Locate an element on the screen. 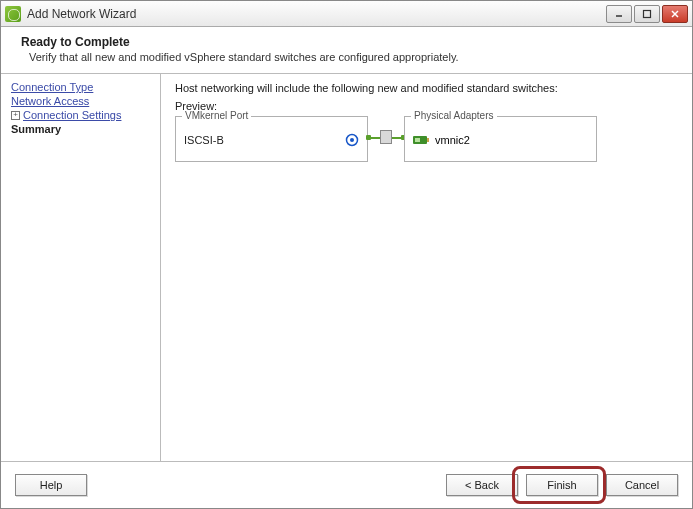 The height and width of the screenshot is (509, 693). step-network-access: Network Access is located at coordinates (84, 101).